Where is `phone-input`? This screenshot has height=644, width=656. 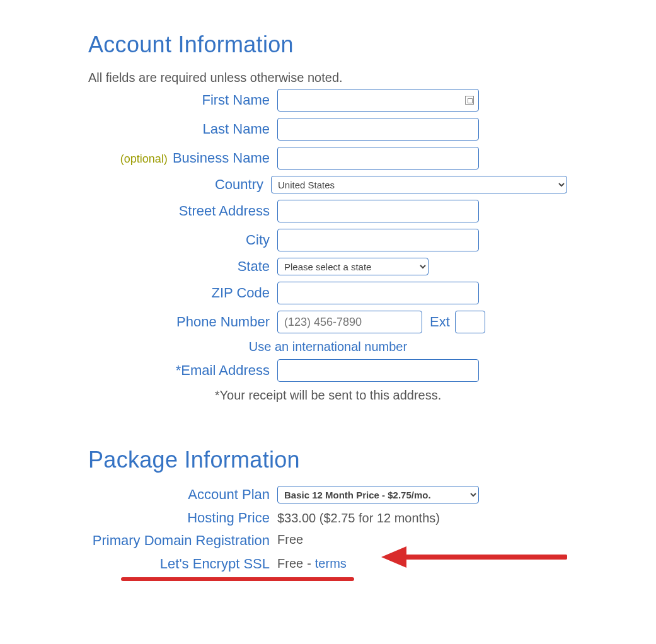 phone-input is located at coordinates (350, 322).